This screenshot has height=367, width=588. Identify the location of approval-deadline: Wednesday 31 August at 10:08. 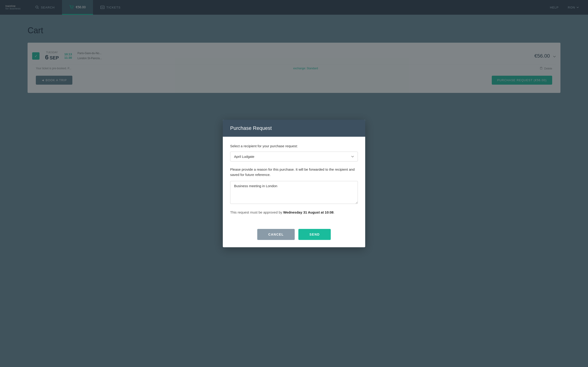
(309, 212).